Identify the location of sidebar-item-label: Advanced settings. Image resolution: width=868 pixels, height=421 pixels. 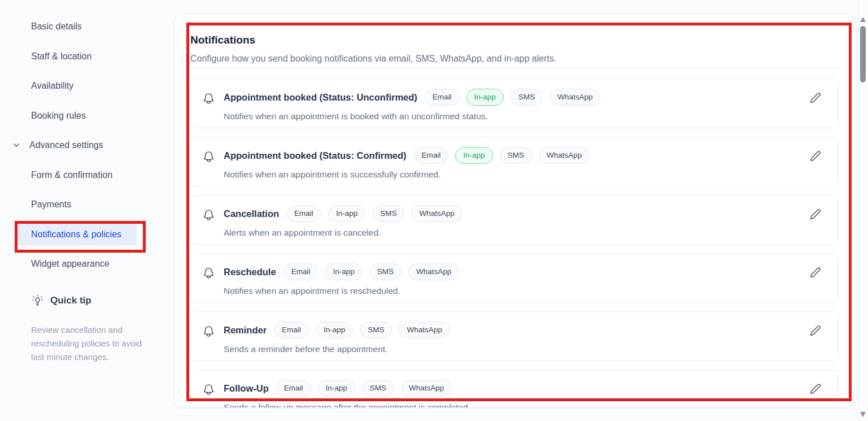
(67, 145).